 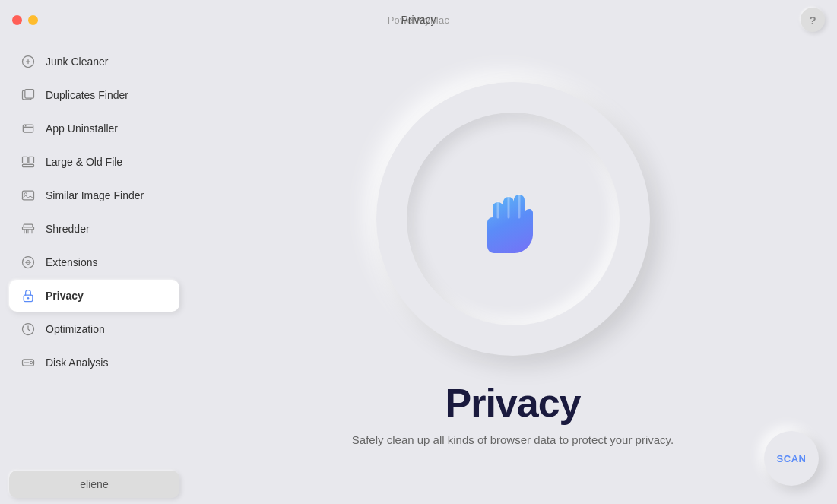 I want to click on page-title: Privacy, so click(x=419, y=20).